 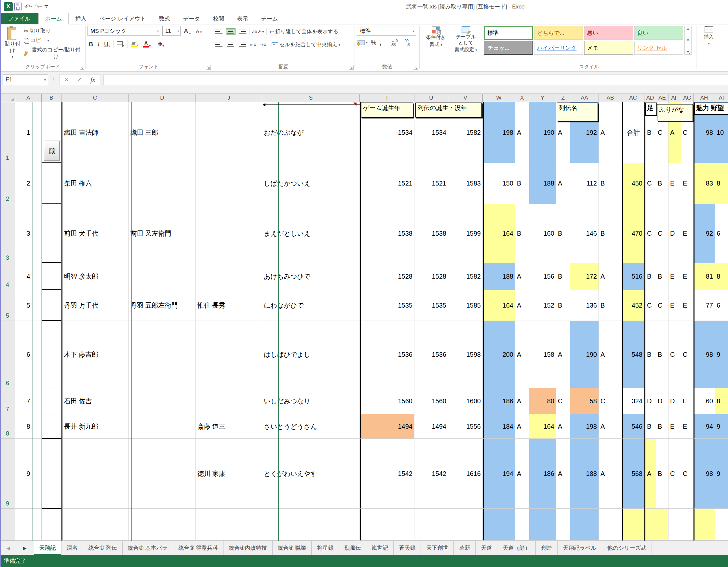 I want to click on gallery-more-icon: ▼̱, so click(x=688, y=52).